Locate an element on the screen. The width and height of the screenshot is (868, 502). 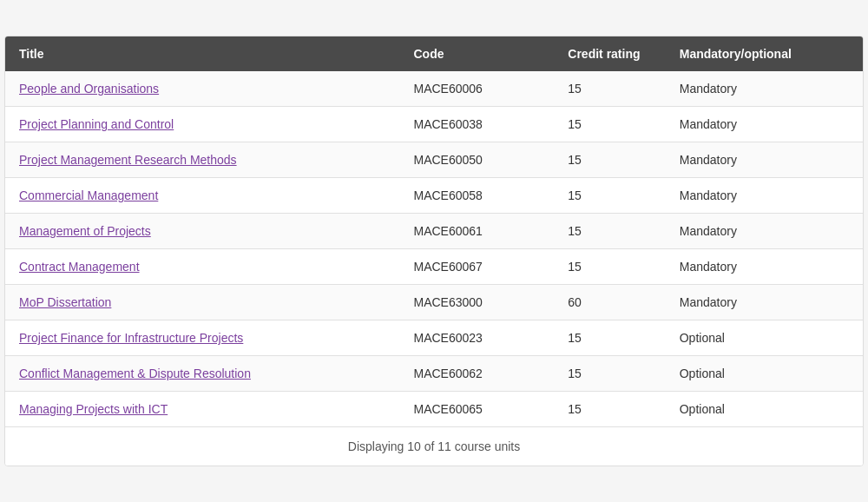
cell-code: MACE63000 is located at coordinates (477, 302).